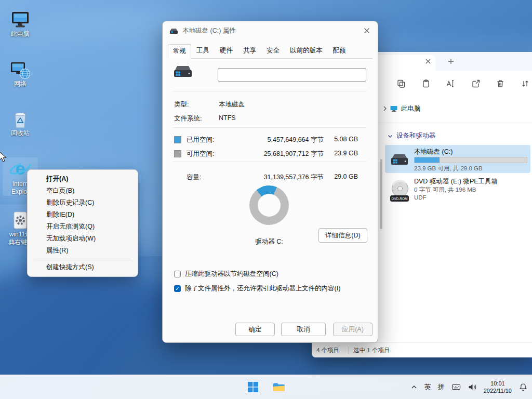 This screenshot has width=532, height=399. What do you see at coordinates (83, 223) in the screenshot?
I see `context-menu: 打开(A) 空白页(B) 删除历史记录(C) 删除IE(D) 开启无痕浏览(Q)…` at bounding box center [83, 223].